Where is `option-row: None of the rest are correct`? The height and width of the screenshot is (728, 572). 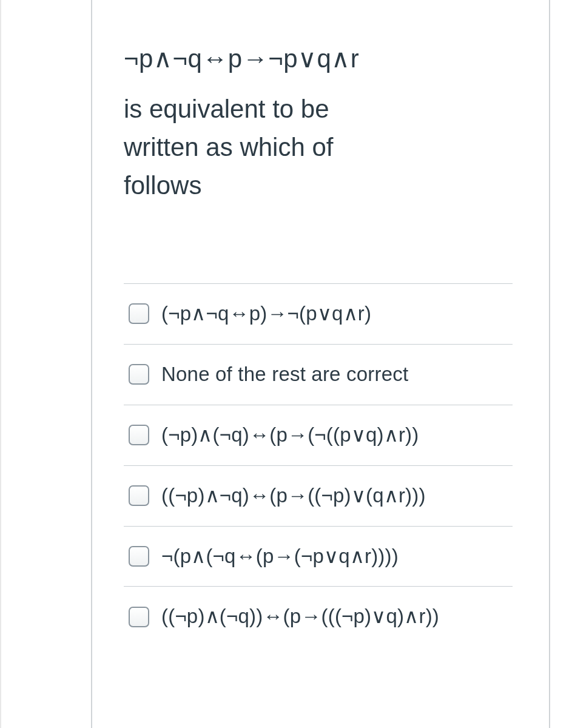
option-row: None of the rest are correct is located at coordinates (318, 375).